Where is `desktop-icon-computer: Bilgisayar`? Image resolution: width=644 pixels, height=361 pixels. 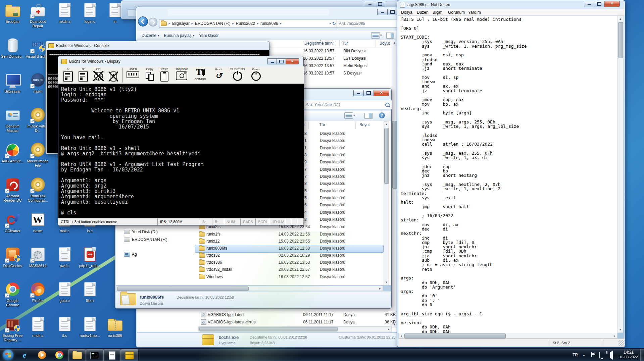
desktop-icon-computer: Bilgisayar is located at coordinates (13, 83).